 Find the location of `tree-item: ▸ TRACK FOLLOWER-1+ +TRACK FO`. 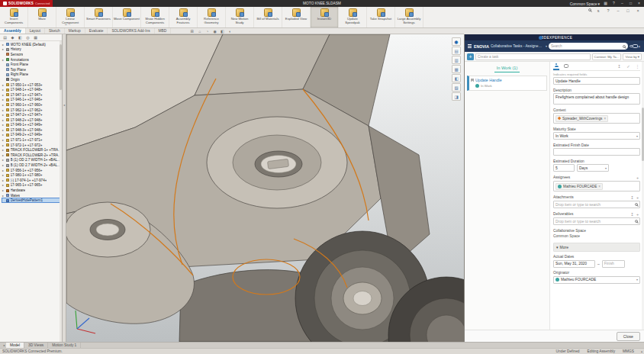

tree-item: ▸ TRACK FOLLOWER-1+ +TRACK FO is located at coordinates (32, 150).